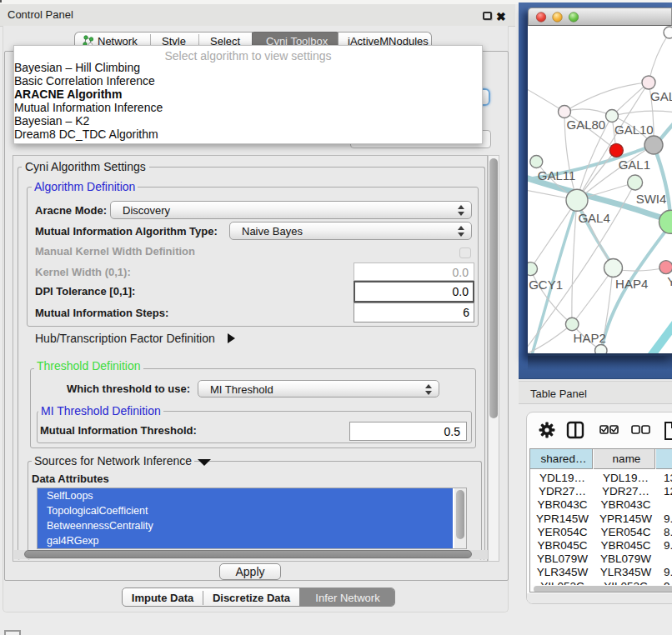 The width and height of the screenshot is (672, 635). I want to click on svg-text: GAL80, so click(587, 125).